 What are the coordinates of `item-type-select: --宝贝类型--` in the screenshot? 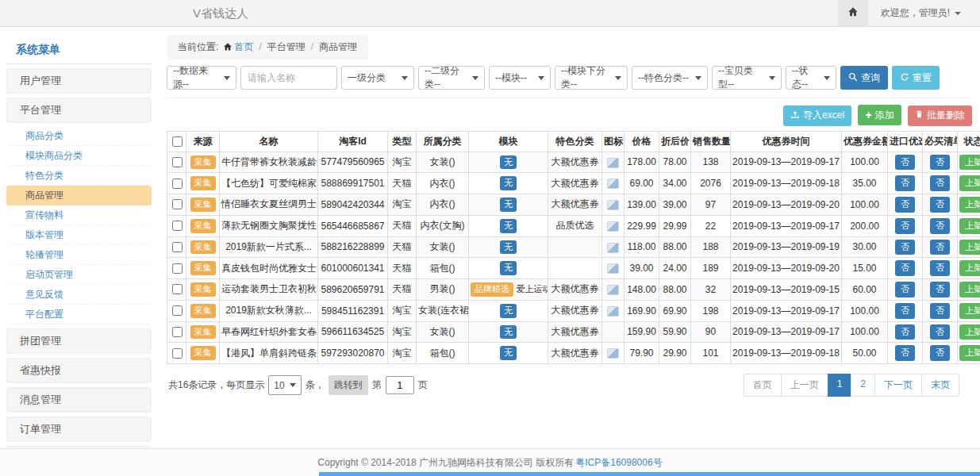 It's located at (747, 78).